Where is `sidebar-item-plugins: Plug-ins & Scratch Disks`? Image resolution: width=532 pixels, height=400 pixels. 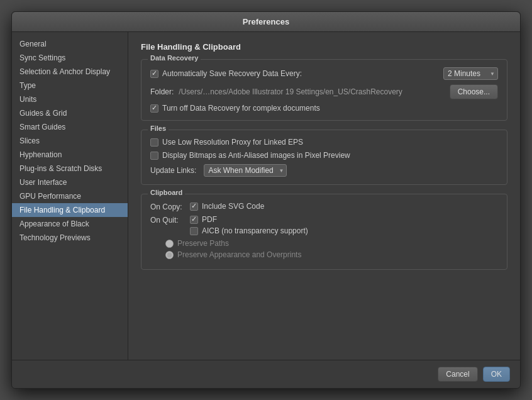 sidebar-item-plugins: Plug-ins & Scratch Disks is located at coordinates (70, 169).